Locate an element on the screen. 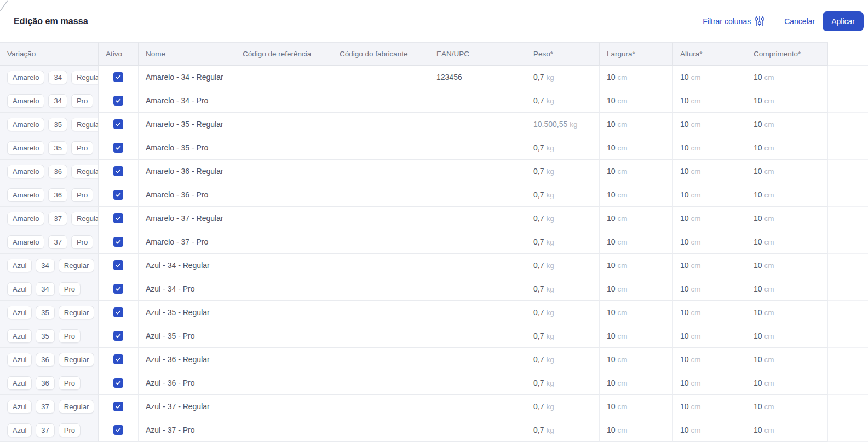 This screenshot has height=442, width=868. ean-upc-cell: 123456 is located at coordinates (478, 78).